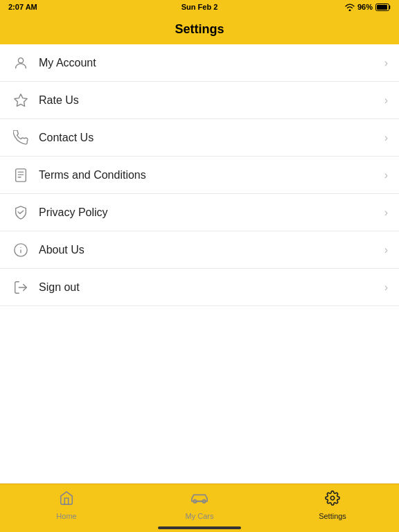  I want to click on menu-item-privacy: Privacy Policy ›, so click(200, 213).